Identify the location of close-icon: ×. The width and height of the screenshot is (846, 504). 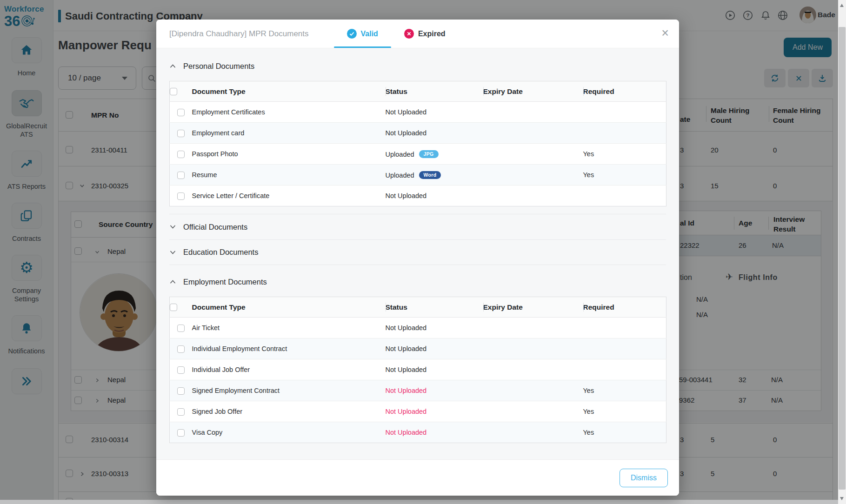
(665, 33).